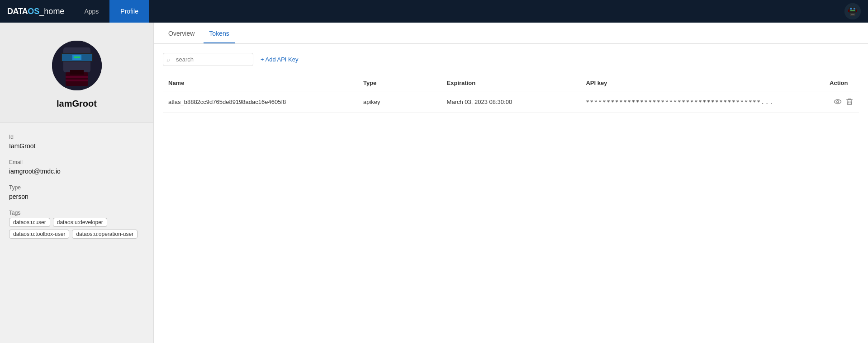 This screenshot has height=343, width=868. Describe the element at coordinates (849, 102) in the screenshot. I see `delete-key-button` at that location.